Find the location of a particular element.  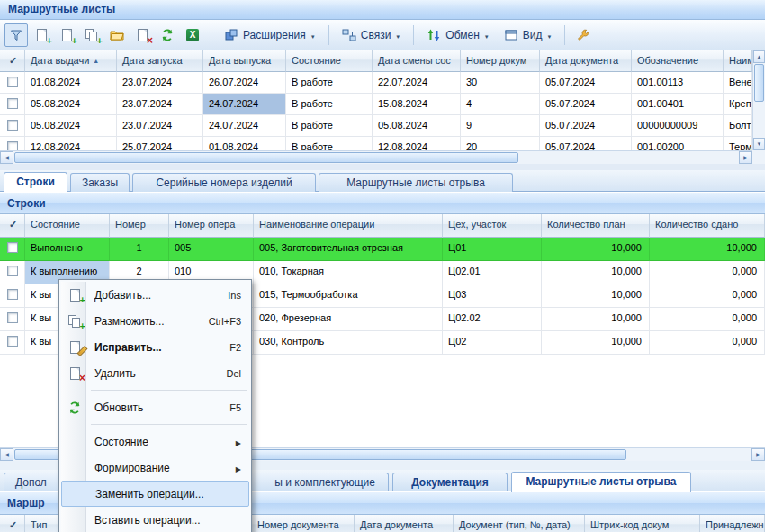

settings-button is located at coordinates (583, 35).